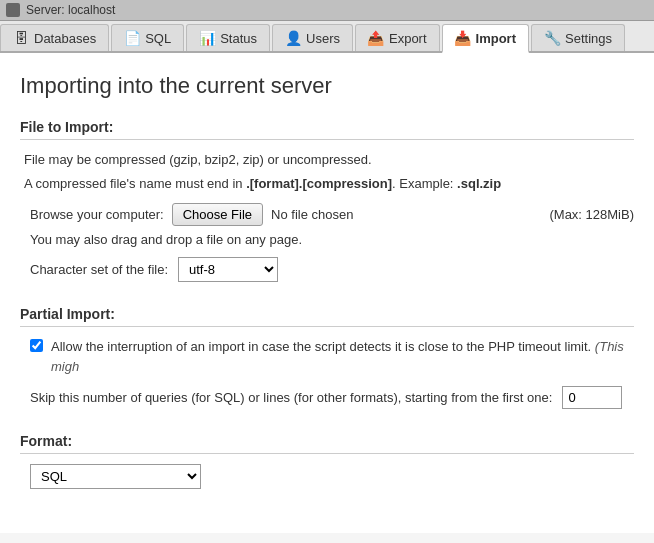 This screenshot has width=654, height=543. Describe the element at coordinates (332, 270) in the screenshot. I see `charset-row: Character set of the file: utf-8 latin1 …` at that location.